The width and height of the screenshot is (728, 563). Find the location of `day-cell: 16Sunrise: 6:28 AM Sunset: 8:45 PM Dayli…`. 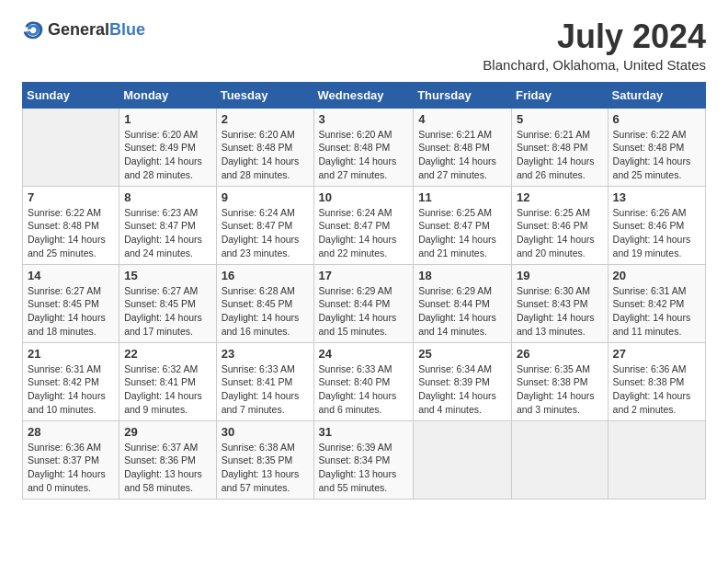

day-cell: 16Sunrise: 6:28 AM Sunset: 8:45 PM Dayli… is located at coordinates (265, 304).